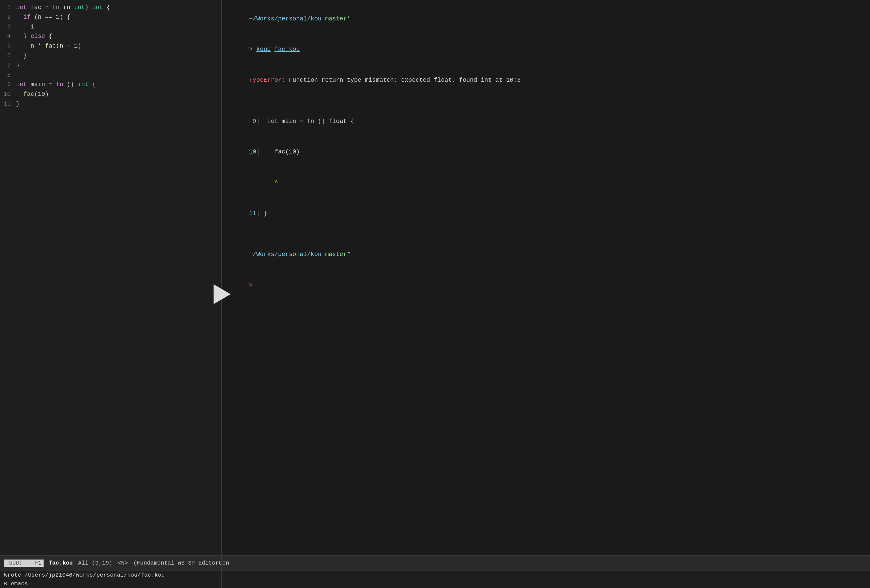 Image resolution: width=870 pixels, height=588 pixels. Describe the element at coordinates (546, 213) in the screenshot. I see `terminal-snippet-11: 11| }` at that location.